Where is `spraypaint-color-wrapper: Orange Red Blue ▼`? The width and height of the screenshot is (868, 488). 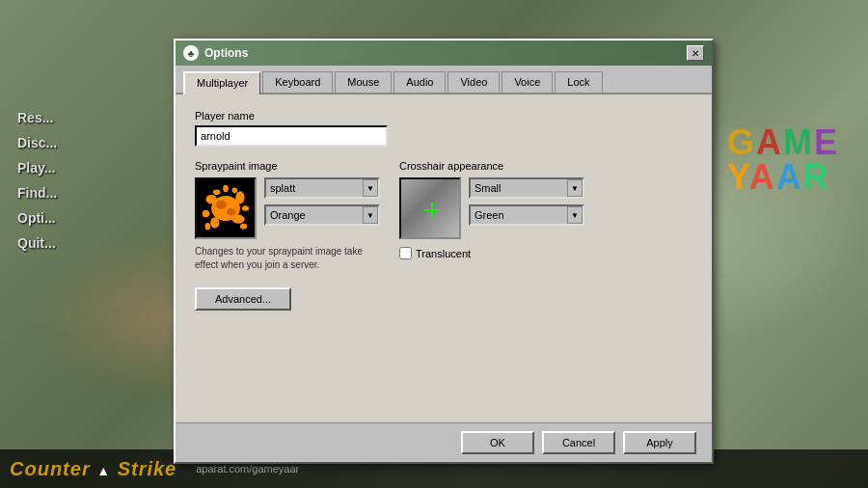
spraypaint-color-wrapper: Orange Red Blue ▼ is located at coordinates (322, 215).